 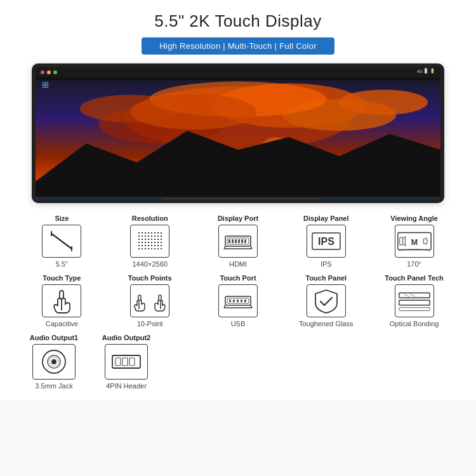 What do you see at coordinates (414, 241) in the screenshot?
I see `spec-viewing-angle: Viewing Angle M 170°` at bounding box center [414, 241].